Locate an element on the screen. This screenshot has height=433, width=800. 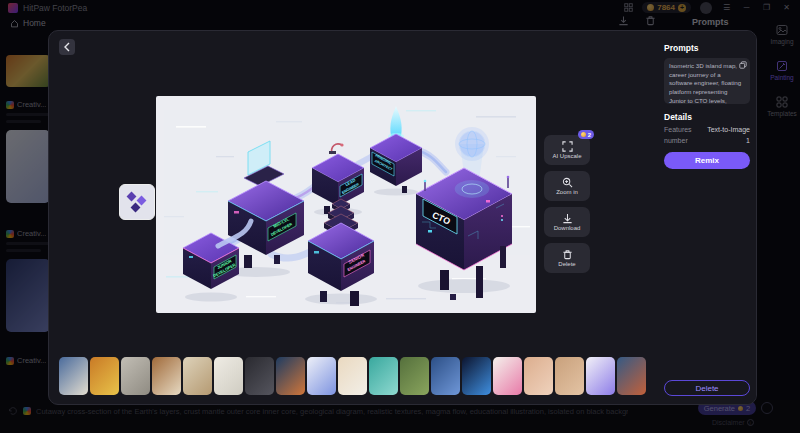
trash-icon is located at coordinates (568, 254).